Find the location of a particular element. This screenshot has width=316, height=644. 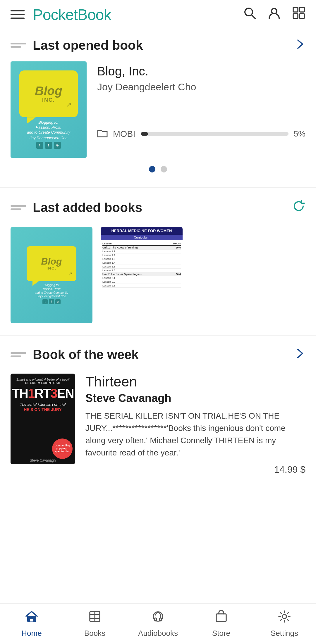

last-added-title: Last added books is located at coordinates (160, 208).